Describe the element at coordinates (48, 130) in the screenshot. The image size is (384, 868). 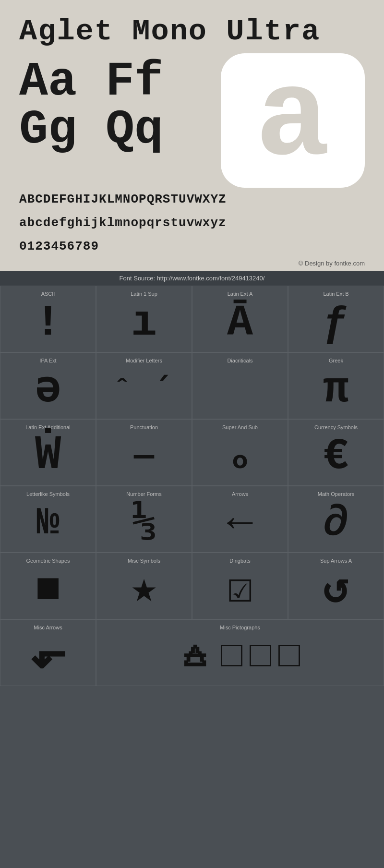
I see `letter-pair-gg: Gg` at that location.